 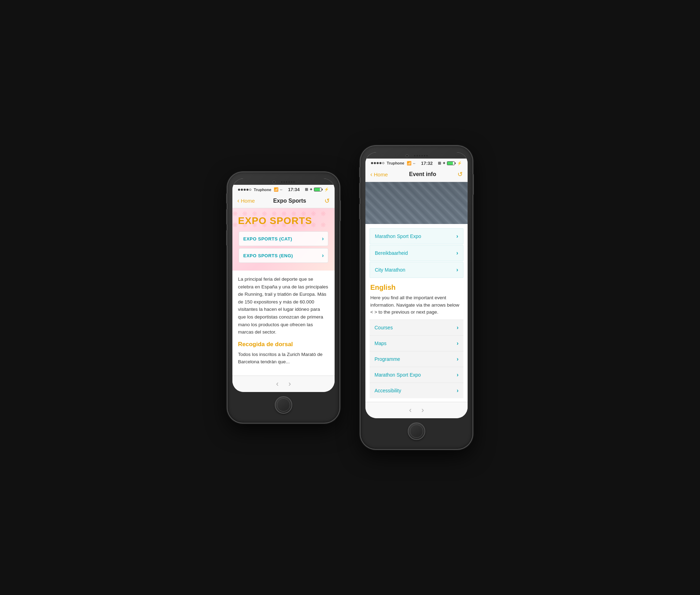 What do you see at coordinates (393, 163) in the screenshot?
I see `status-left-2: Truphone 📶 ↔` at bounding box center [393, 163].